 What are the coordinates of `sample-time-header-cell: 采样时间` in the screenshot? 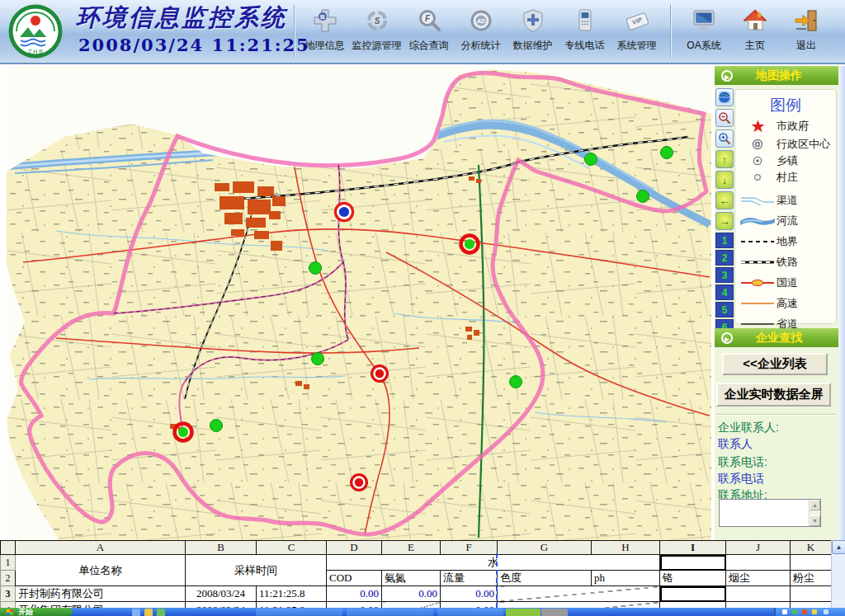 It's located at (256, 571).